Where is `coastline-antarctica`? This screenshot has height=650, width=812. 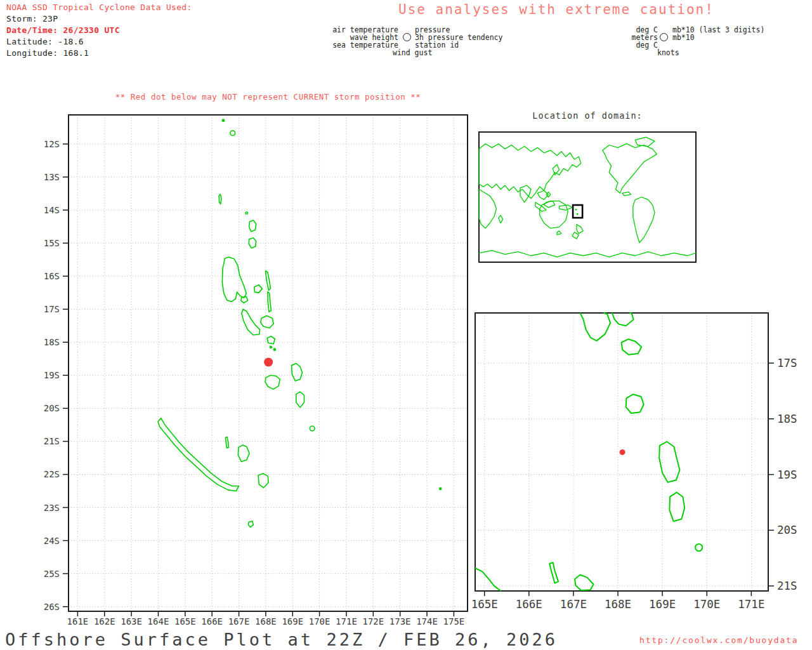
coastline-antarctica is located at coordinates (587, 254).